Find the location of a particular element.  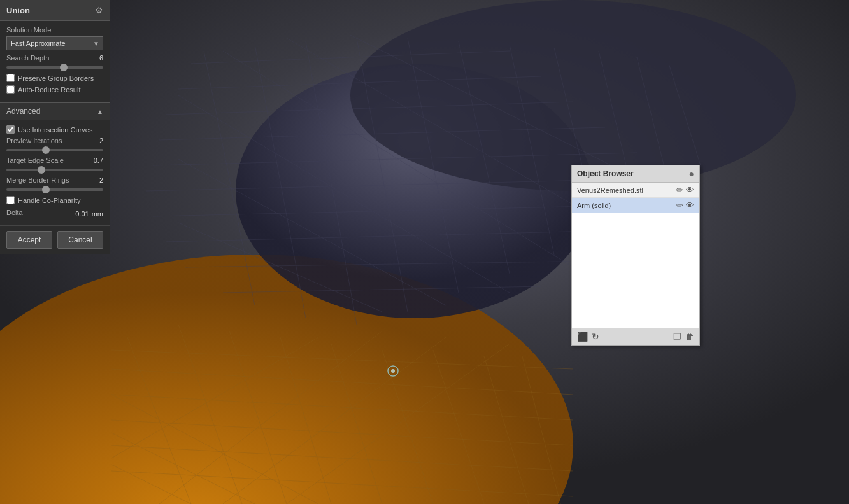

solution-mode-dropdown-container: Fast Approximate Exact Robust ▼ is located at coordinates (55, 43).